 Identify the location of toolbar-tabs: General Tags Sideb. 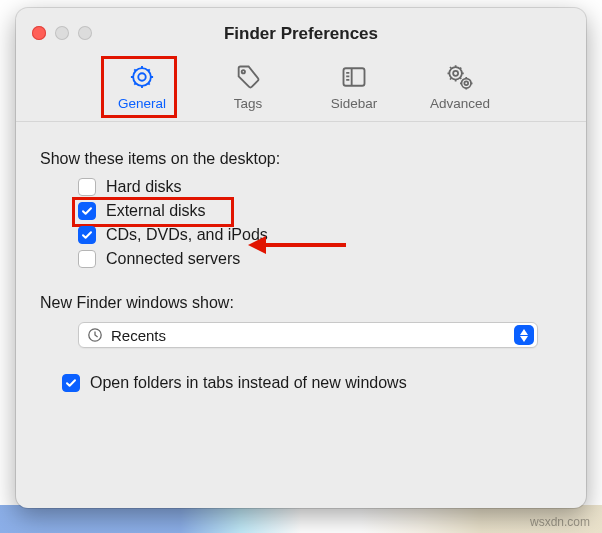
(301, 91).